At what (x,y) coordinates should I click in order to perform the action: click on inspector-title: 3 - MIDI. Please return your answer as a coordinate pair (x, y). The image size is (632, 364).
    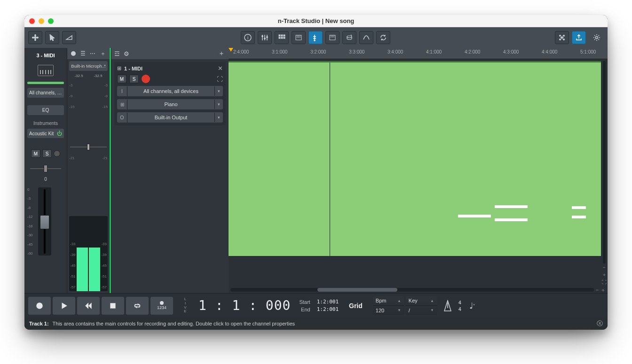
    Looking at the image, I should click on (46, 55).